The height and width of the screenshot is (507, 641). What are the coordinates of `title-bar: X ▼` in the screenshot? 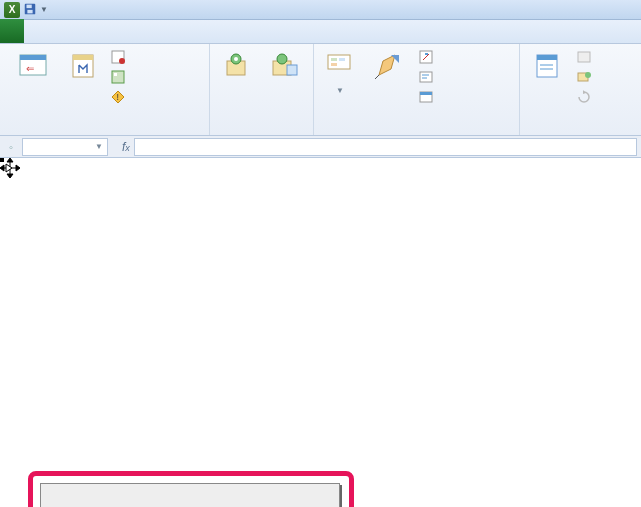 It's located at (320, 10).